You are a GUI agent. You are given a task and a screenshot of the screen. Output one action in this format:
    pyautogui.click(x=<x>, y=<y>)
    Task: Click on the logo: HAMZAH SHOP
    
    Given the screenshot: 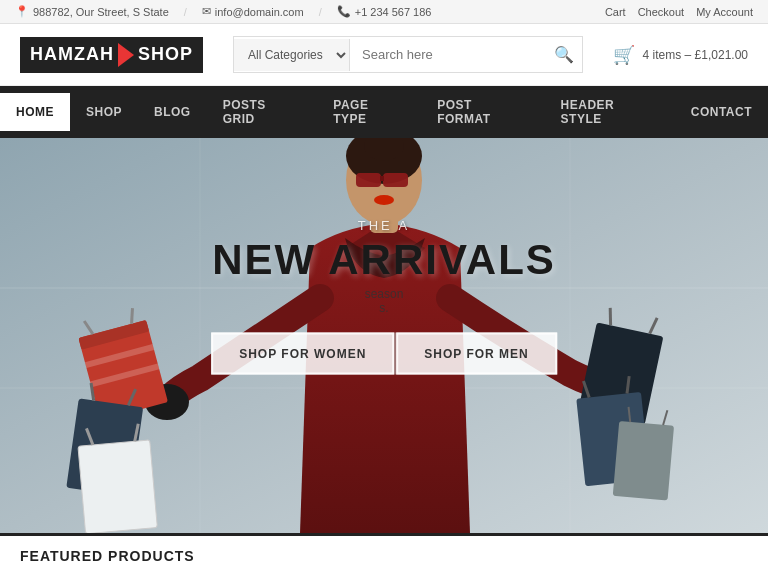 What is the action you would take?
    pyautogui.click(x=112, y=55)
    